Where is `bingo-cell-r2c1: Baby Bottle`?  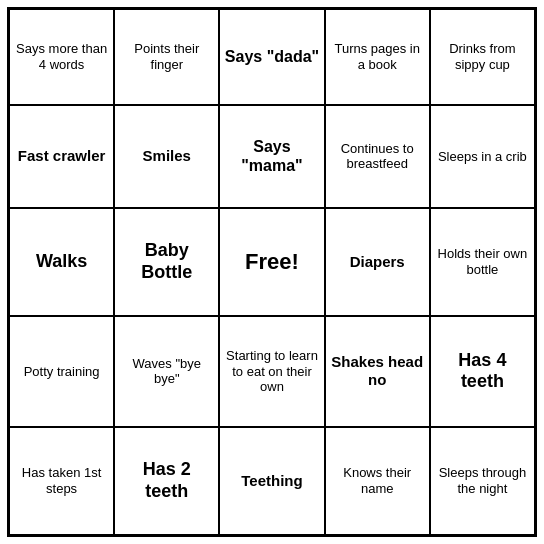
bingo-cell-r2c1: Baby Bottle is located at coordinates (166, 262).